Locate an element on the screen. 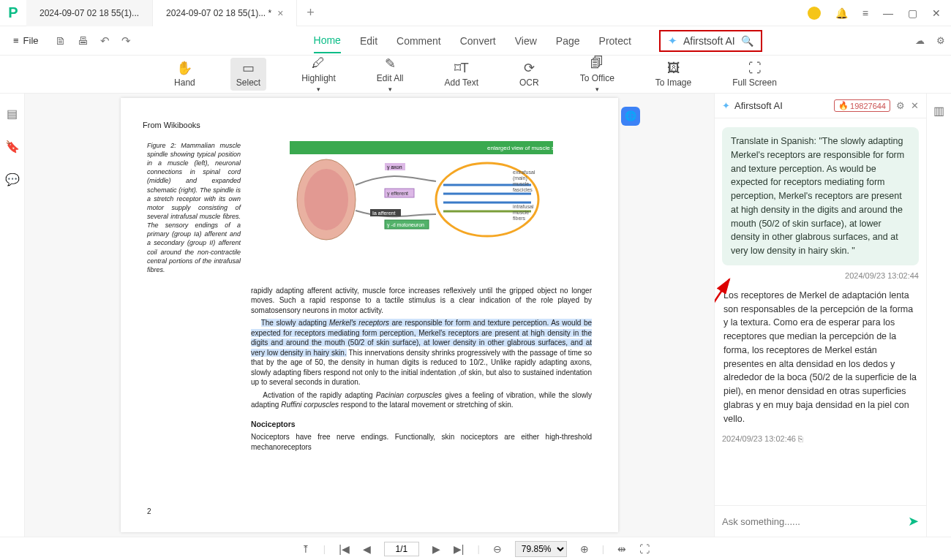  thumbnail-icon: ▤ is located at coordinates (12, 114).